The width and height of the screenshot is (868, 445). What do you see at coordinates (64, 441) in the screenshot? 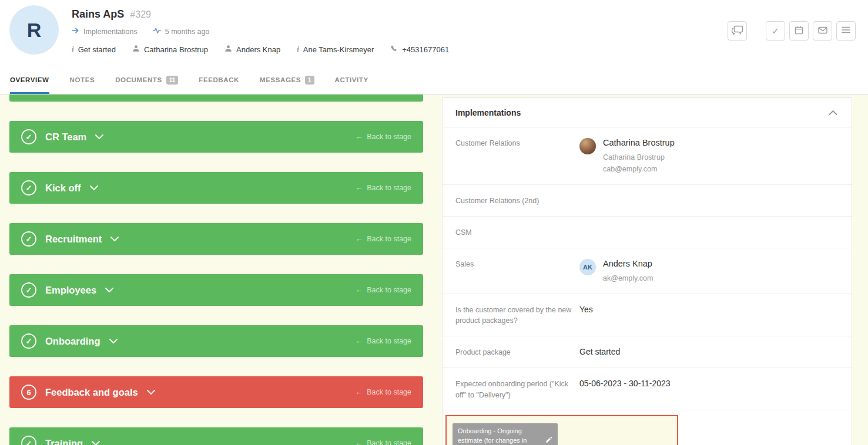
I see `stage-name: Training` at bounding box center [64, 441].